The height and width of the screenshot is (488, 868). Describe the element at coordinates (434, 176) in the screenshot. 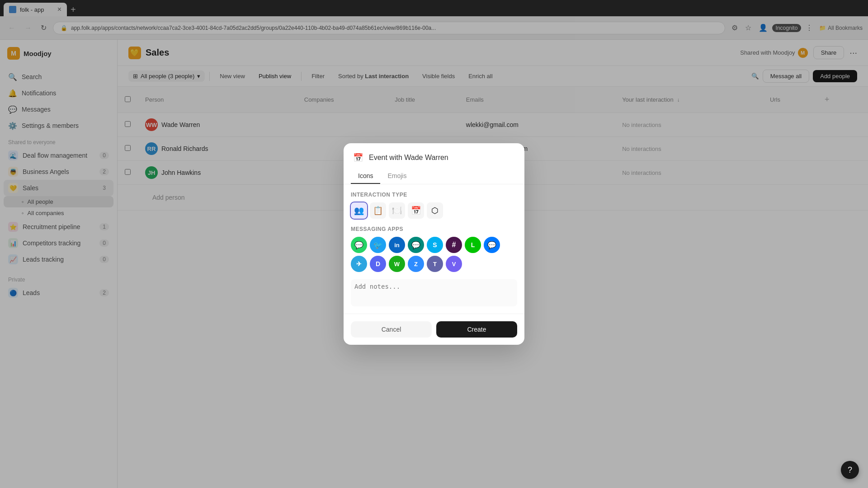

I see `modal-tabs: Icons Emojis` at that location.